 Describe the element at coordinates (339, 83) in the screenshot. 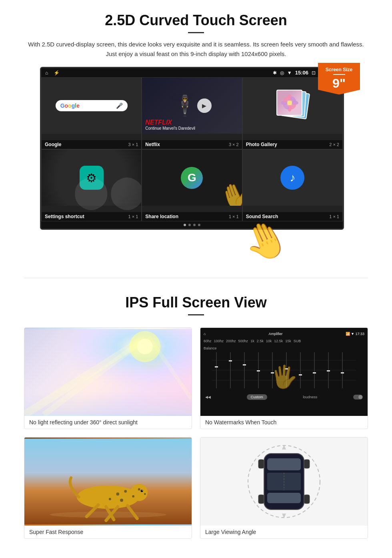

I see `badge-size: 9"` at that location.